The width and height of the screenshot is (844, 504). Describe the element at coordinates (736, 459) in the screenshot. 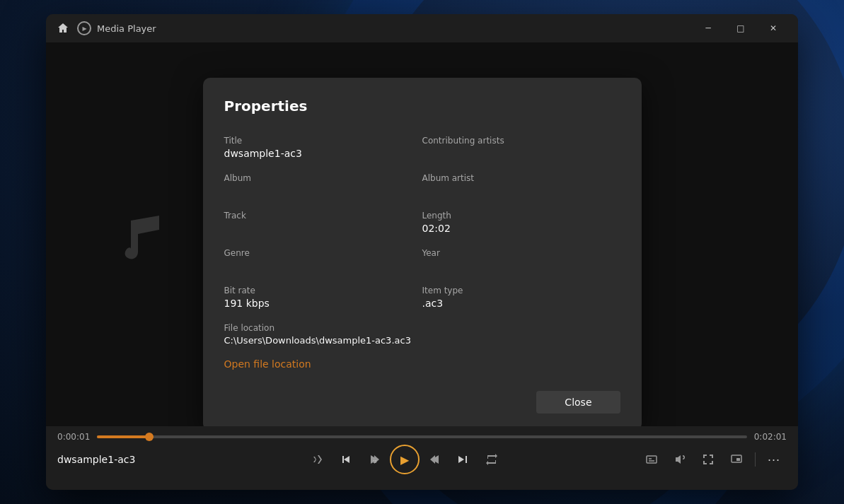

I see `pip-button` at that location.